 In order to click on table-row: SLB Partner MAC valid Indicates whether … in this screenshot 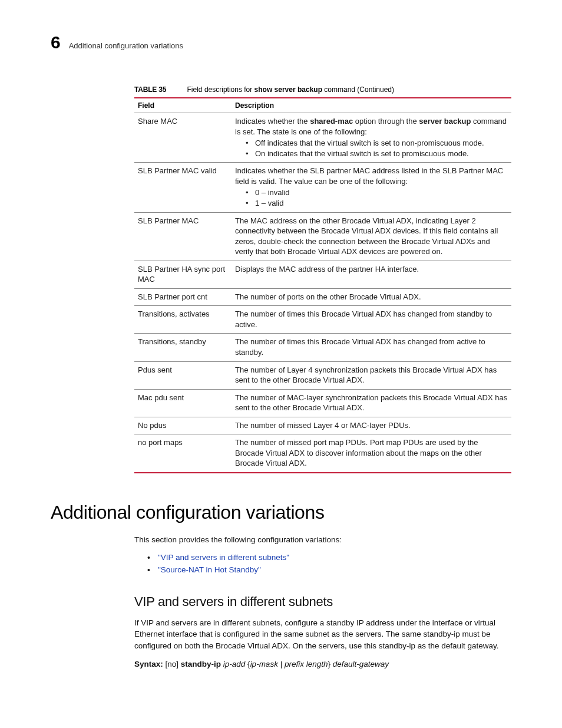, I will do `click(323, 187)`.